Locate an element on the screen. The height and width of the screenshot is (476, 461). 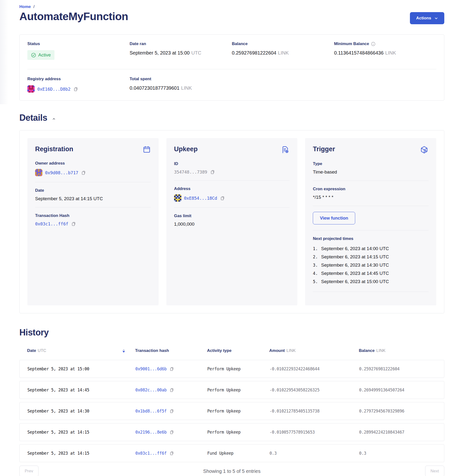
actions-button-label: Actions is located at coordinates (424, 18).